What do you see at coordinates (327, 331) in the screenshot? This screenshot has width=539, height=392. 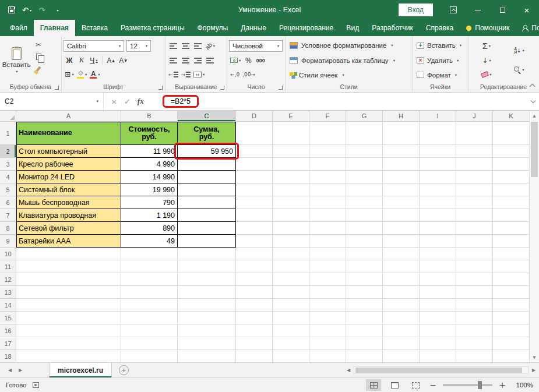 I see `cell-F16` at bounding box center [327, 331].